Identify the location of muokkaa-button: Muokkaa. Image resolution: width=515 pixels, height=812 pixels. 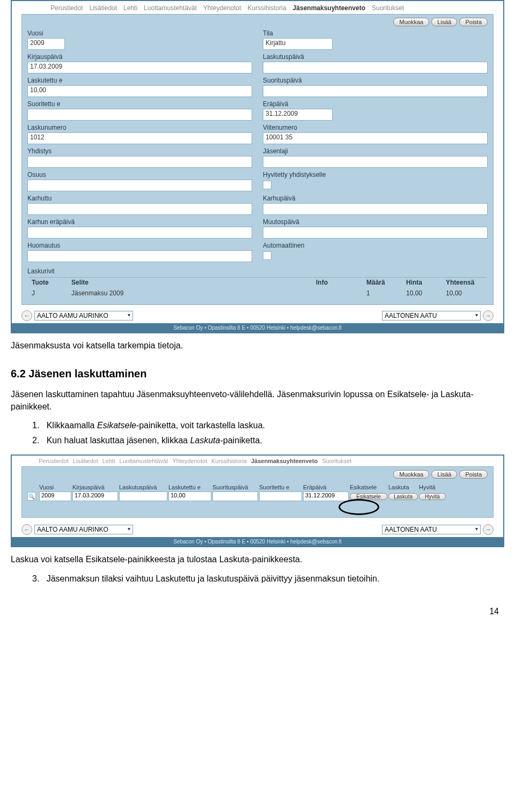
(411, 22).